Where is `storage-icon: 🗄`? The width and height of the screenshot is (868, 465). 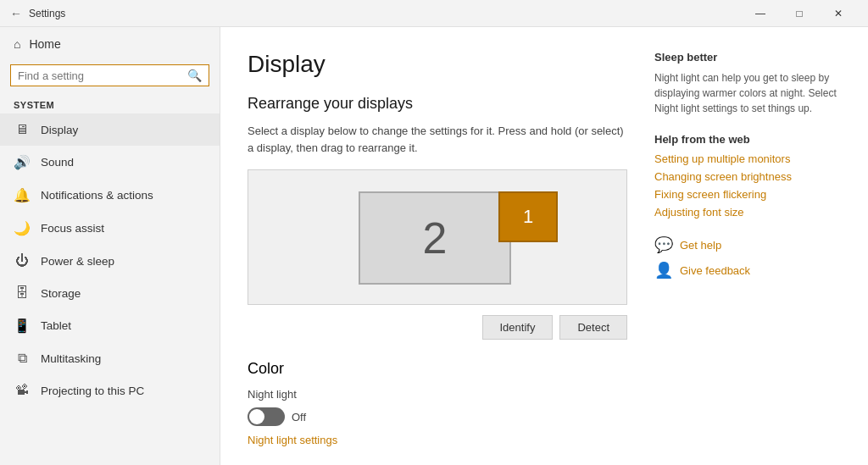 storage-icon: 🗄 is located at coordinates (22, 293).